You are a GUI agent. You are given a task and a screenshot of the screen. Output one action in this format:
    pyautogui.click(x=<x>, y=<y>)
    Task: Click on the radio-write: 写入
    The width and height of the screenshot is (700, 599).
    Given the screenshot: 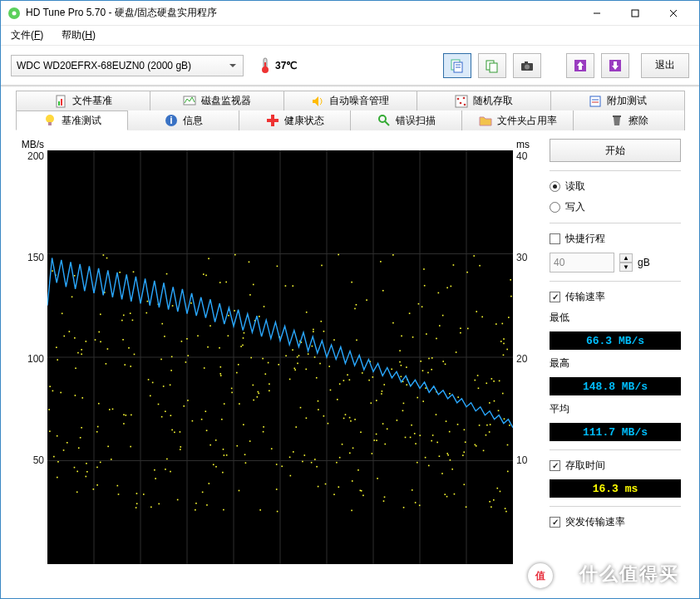 What is the action you would take?
    pyautogui.click(x=615, y=208)
    